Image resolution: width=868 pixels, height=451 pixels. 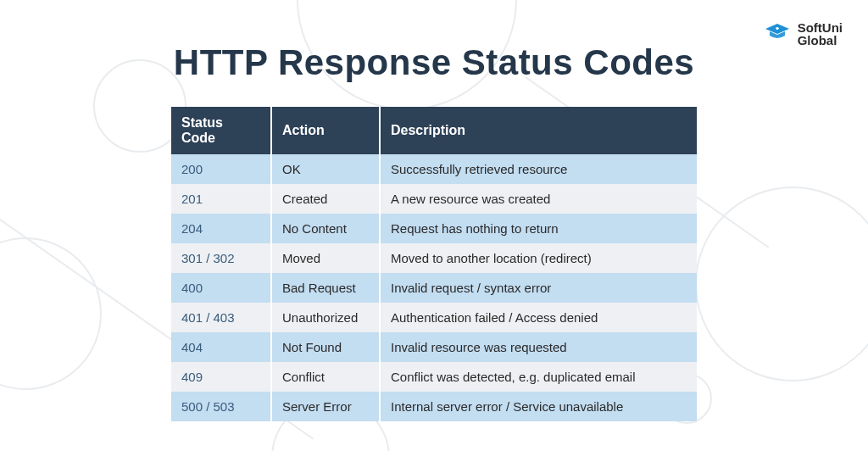 What do you see at coordinates (538, 288) in the screenshot?
I see `cell-description: Invalid request / syntax error` at bounding box center [538, 288].